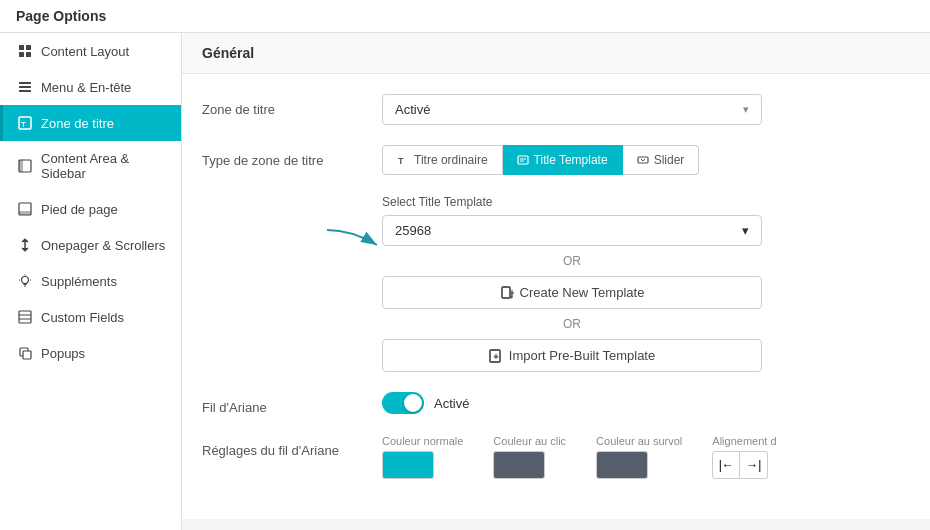  What do you see at coordinates (754, 465) in the screenshot?
I see `align-right-button: →|` at bounding box center [754, 465].